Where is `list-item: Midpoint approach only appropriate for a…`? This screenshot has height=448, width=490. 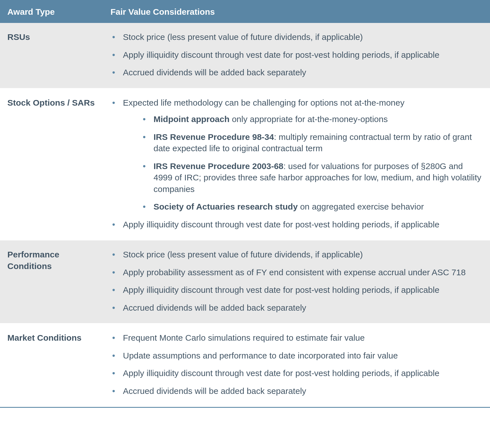
list-item: Midpoint approach only appropriate for a… is located at coordinates (302, 120).